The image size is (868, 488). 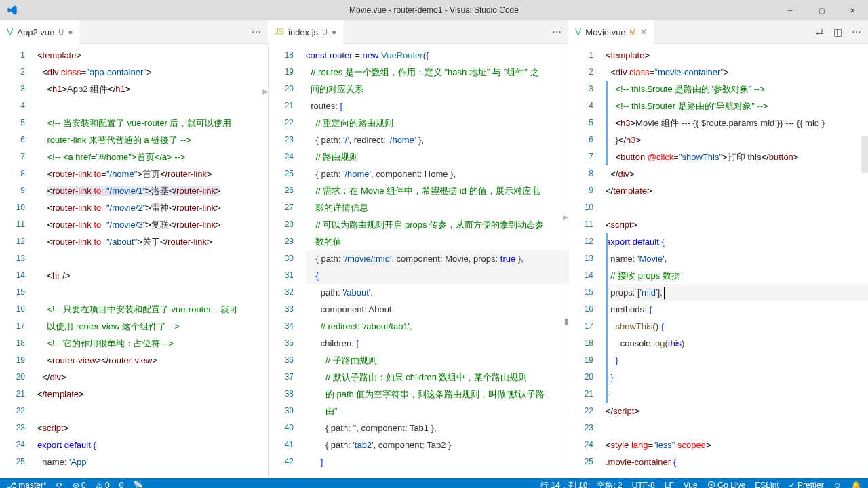 I want to click on status-bar: ⎇ master* ⟳ ⊘ 0 ⚠ 0 0 📡 行 14，列 18 空格: 2 …, so click(x=434, y=483).